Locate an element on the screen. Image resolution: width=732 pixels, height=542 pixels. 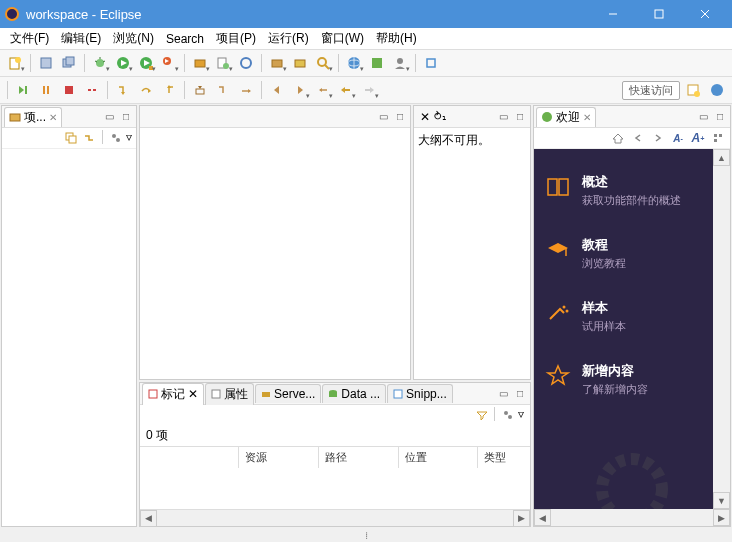
prev-annotation-button is located at coordinates (277, 90).